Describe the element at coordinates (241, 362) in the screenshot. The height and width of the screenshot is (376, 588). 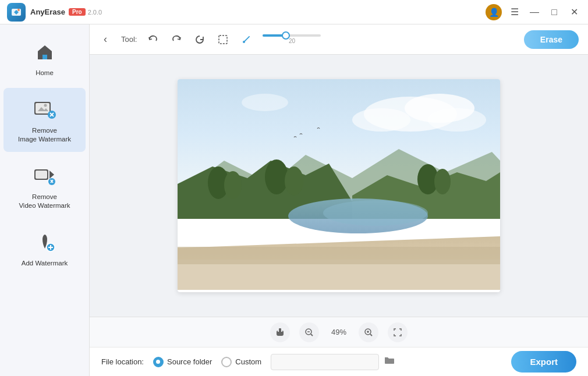
I see `custom-option: Custom` at that location.